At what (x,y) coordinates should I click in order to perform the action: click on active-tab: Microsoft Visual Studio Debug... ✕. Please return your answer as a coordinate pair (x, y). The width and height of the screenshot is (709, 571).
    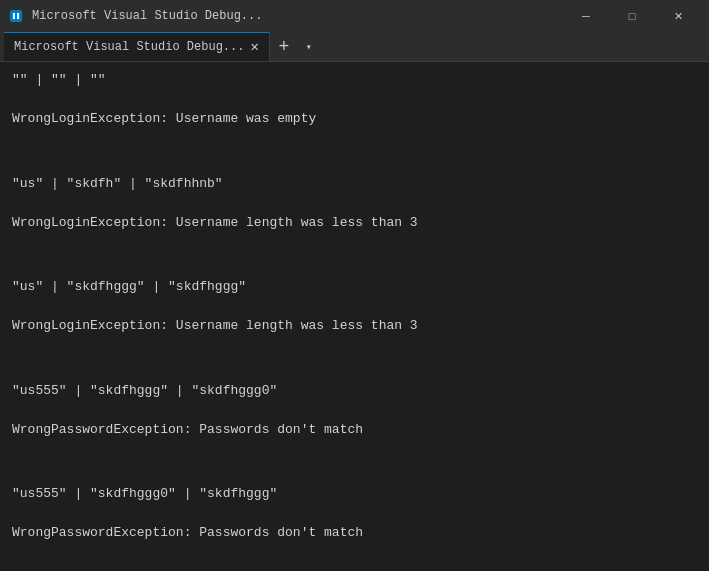
    Looking at the image, I should click on (137, 46).